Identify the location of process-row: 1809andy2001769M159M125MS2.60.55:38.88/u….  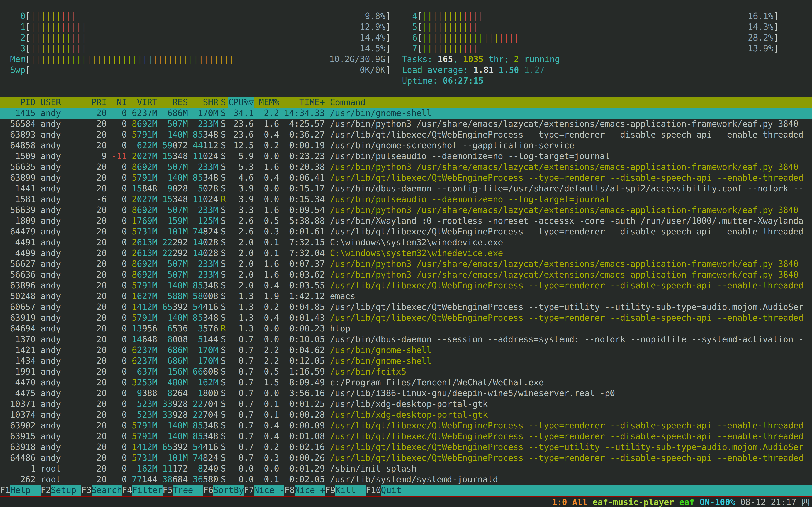
(406, 221).